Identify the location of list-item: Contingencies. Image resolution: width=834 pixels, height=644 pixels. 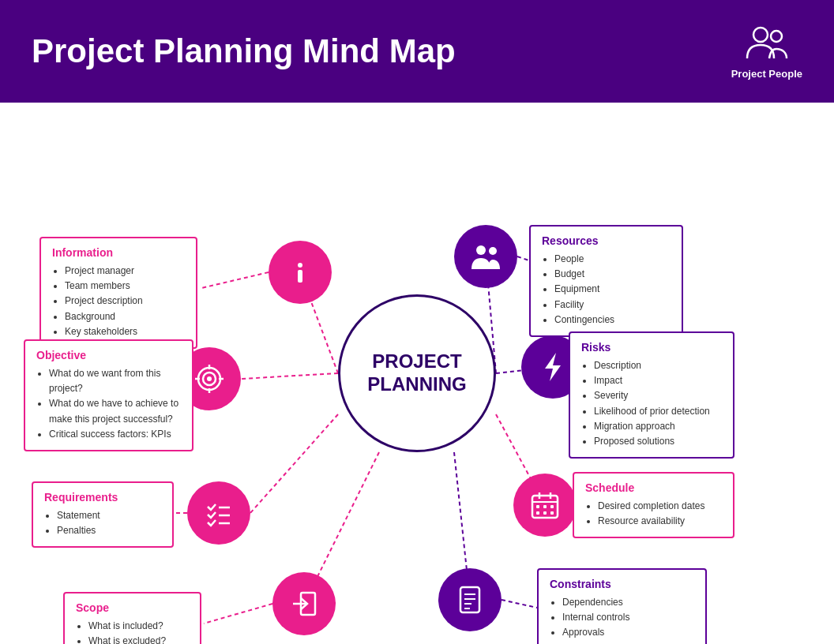
(613, 320).